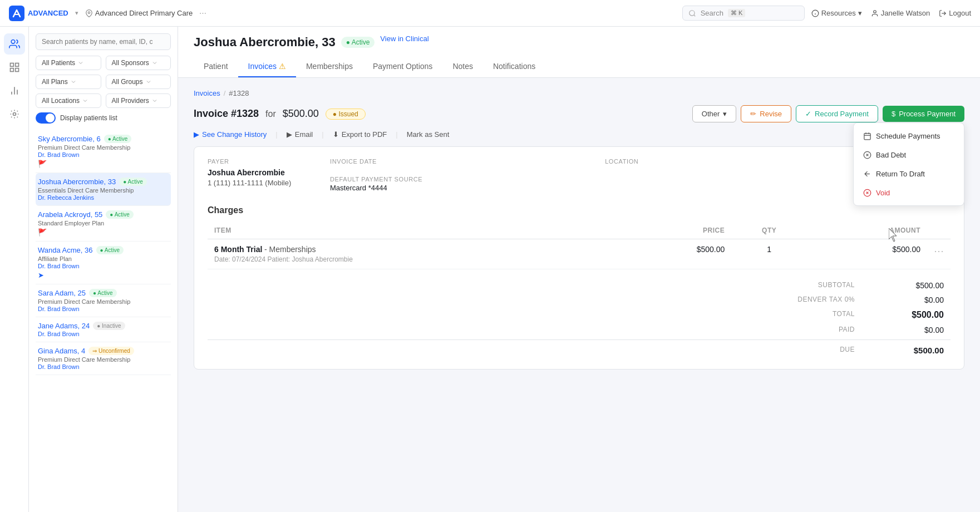 This screenshot has height=512, width=980. Describe the element at coordinates (329, 67) in the screenshot. I see `tab-memberships: Memberships` at that location.